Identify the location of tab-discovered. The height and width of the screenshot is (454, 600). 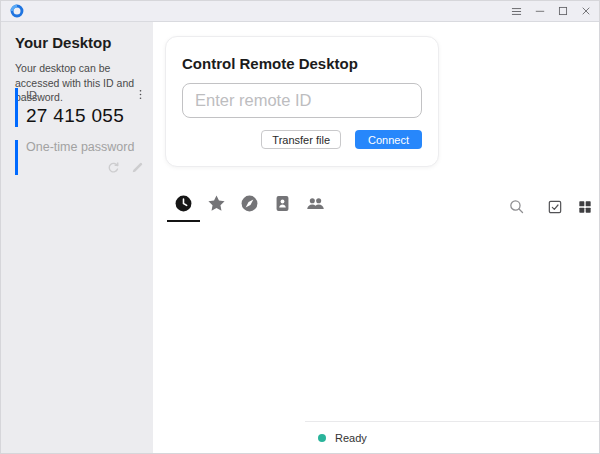
(250, 208).